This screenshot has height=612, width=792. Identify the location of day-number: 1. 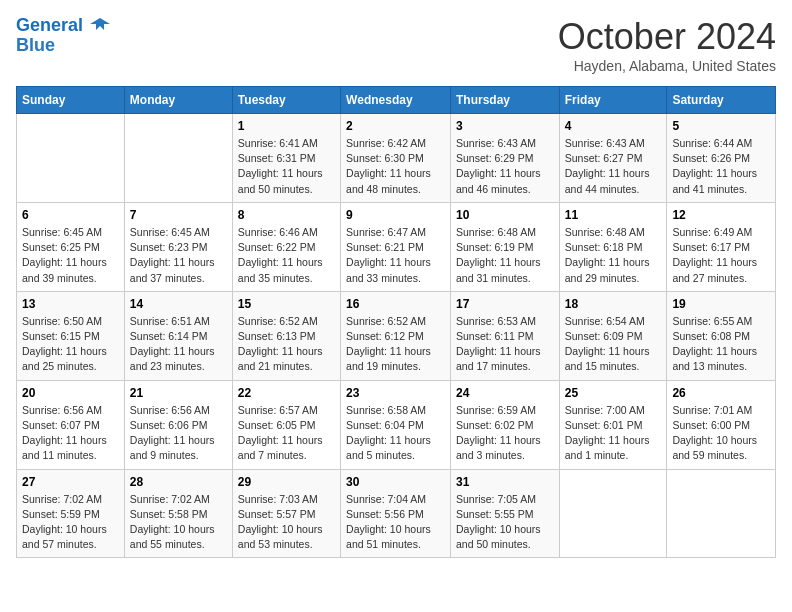
(286, 126).